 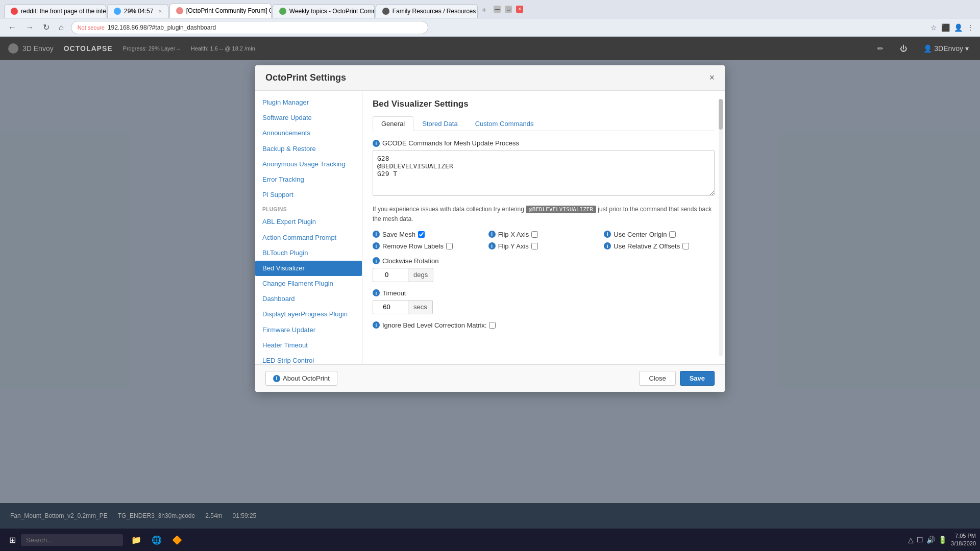 What do you see at coordinates (306, 78) in the screenshot?
I see `modal-title: OctoPrint Settings` at bounding box center [306, 78].